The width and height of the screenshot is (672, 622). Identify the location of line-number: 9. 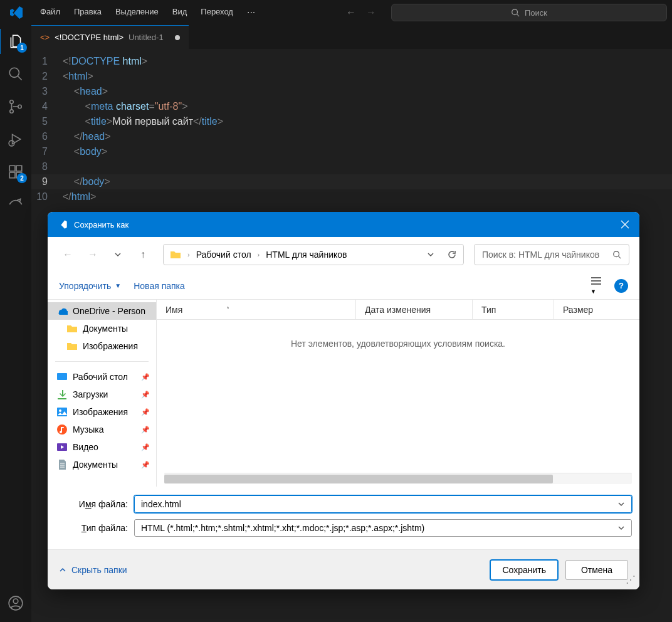
(47, 182).